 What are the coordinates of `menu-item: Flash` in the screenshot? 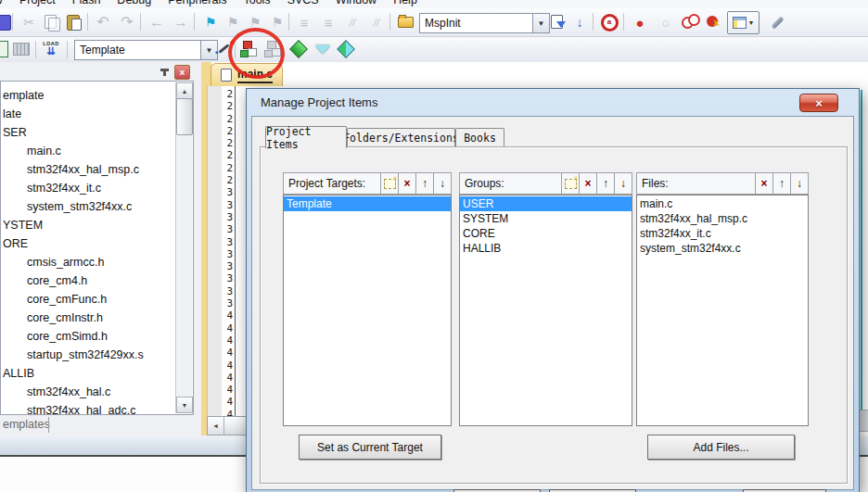 It's located at (87, 4).